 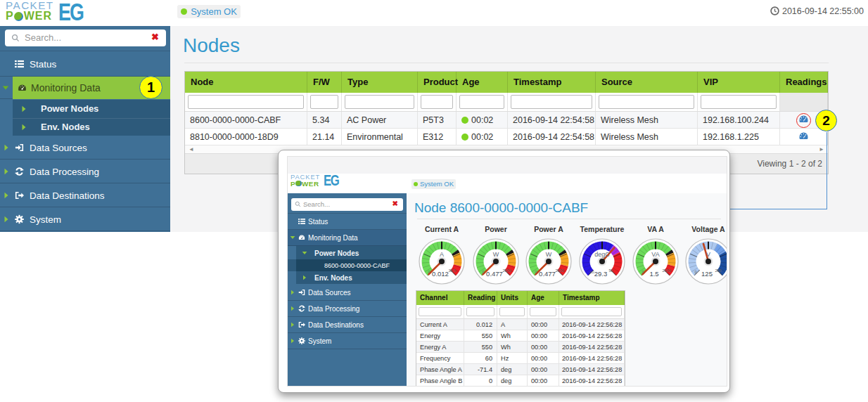 What do you see at coordinates (611, 271) in the screenshot?
I see `svg-text: 50` at bounding box center [611, 271].